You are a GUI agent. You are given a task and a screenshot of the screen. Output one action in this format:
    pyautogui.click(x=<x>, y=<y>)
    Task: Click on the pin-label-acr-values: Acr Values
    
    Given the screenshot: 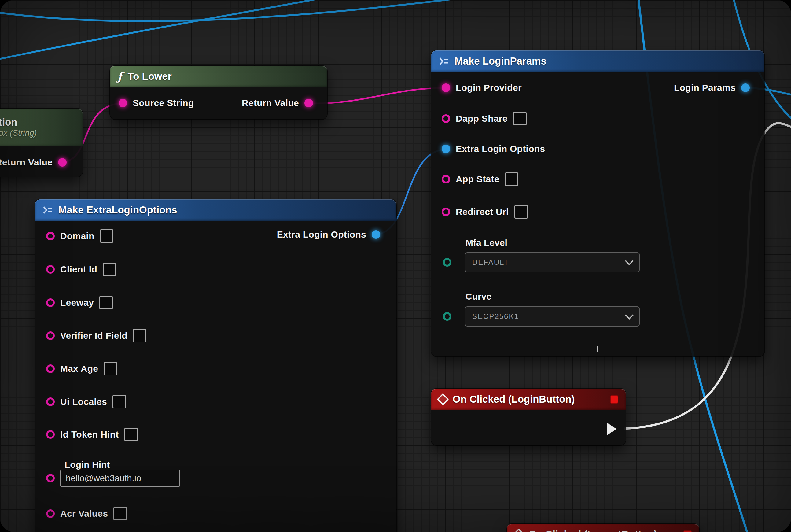 What is the action you would take?
    pyautogui.click(x=84, y=514)
    